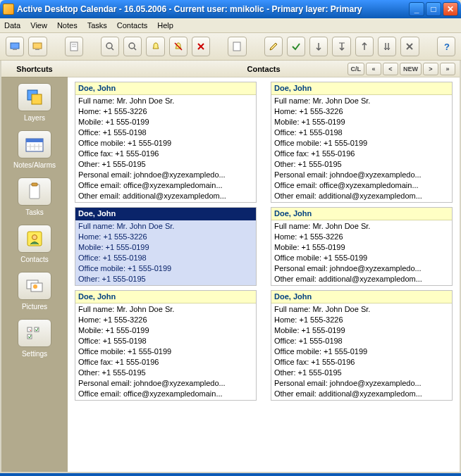  I want to click on toolbar-btn-bell, so click(155, 46).